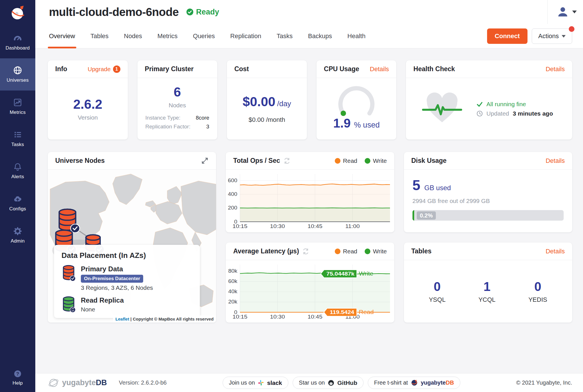 The width and height of the screenshot is (583, 392). I want to click on tab-overview: Overview, so click(62, 36).